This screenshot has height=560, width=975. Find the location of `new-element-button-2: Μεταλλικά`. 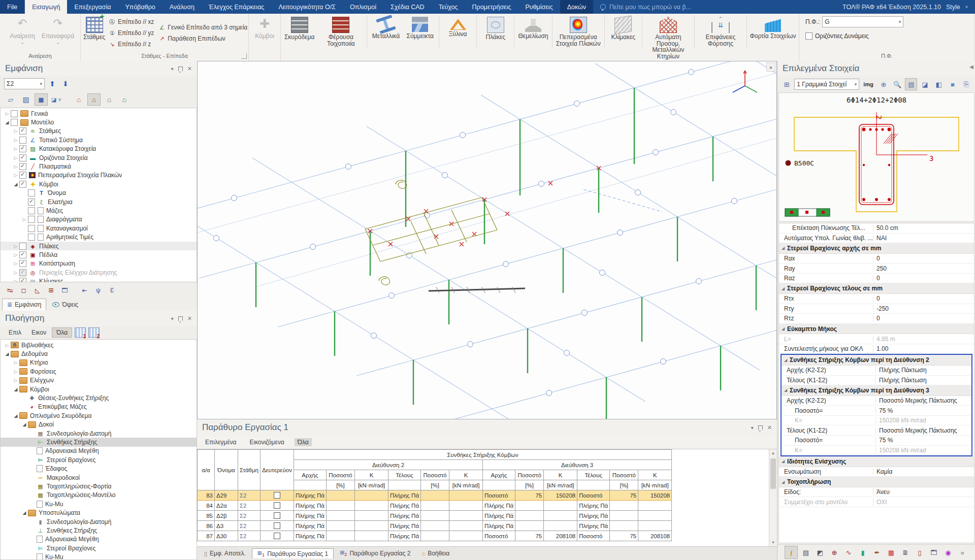

new-element-button-2: Μεταλλικά is located at coordinates (386, 28).